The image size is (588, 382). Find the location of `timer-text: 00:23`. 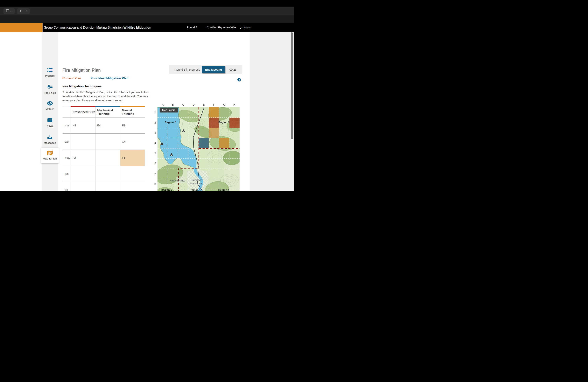

timer-text: 00:23 is located at coordinates (233, 70).